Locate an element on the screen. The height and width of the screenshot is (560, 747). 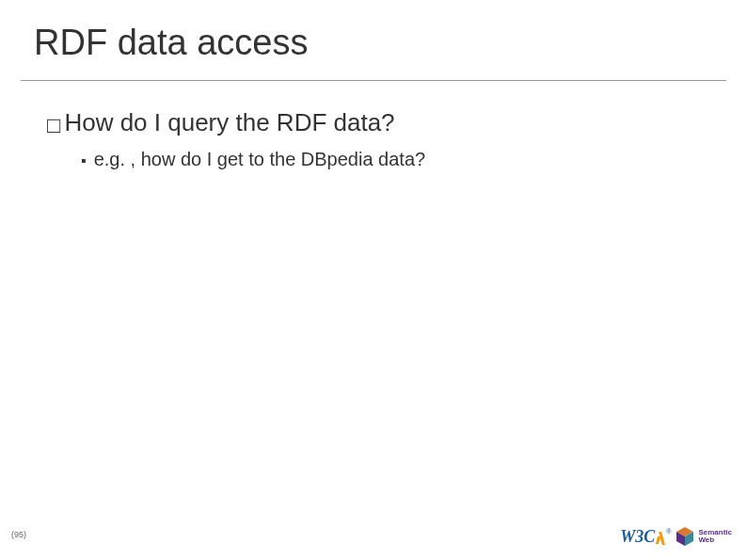
footer-logos: W3C ® Semantic Web is located at coordinates (675, 536).